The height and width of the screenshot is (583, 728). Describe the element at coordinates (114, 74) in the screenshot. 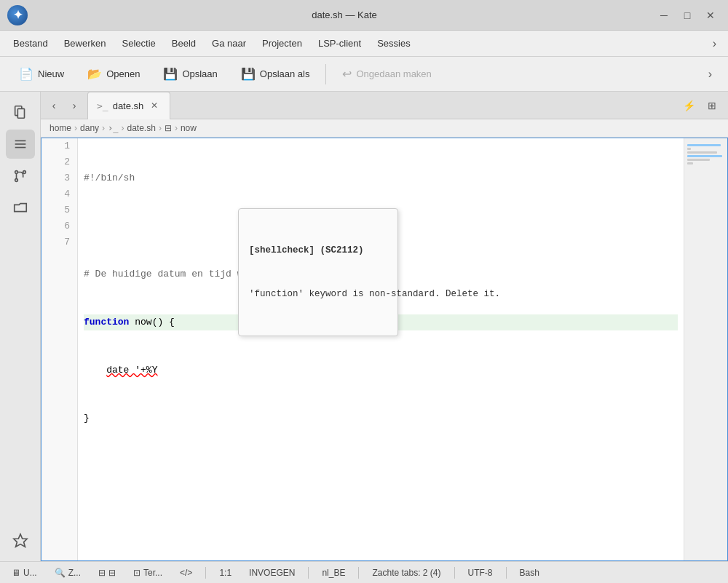

I see `open-button: 📂 Openen` at that location.